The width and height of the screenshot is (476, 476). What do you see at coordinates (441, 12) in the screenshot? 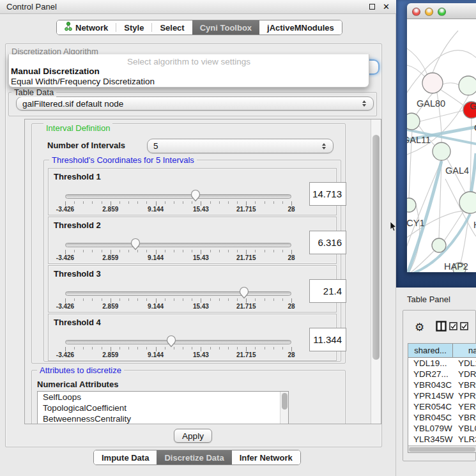
I see `network-window-titlebar` at bounding box center [441, 12].